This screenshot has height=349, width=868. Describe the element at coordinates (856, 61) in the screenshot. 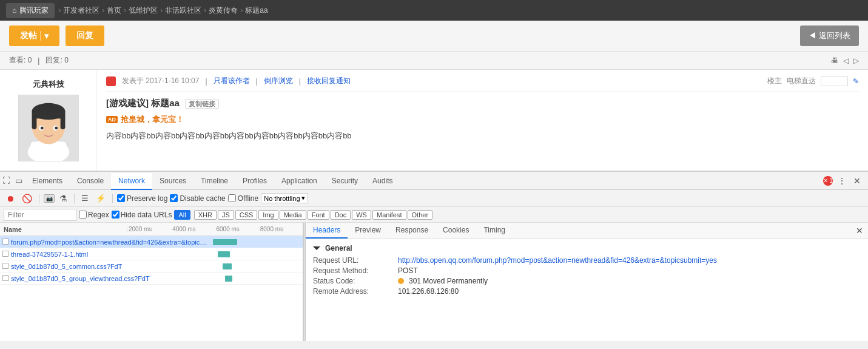

I see `next-icon: ▷` at that location.